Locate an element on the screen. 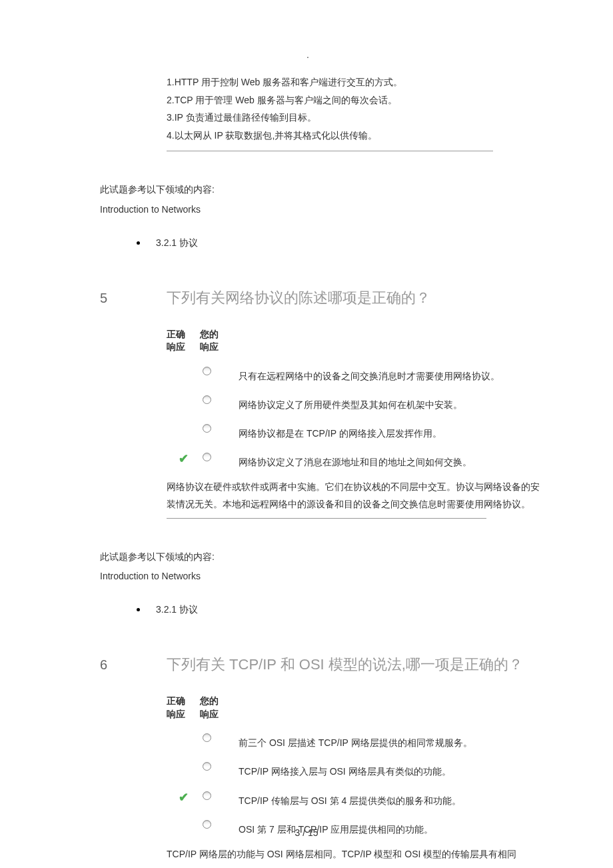 The height and width of the screenshot is (868, 613). reference-section-1: 此试题参考以下领域的内容: Introduction to Networks 3… is located at coordinates (330, 216).